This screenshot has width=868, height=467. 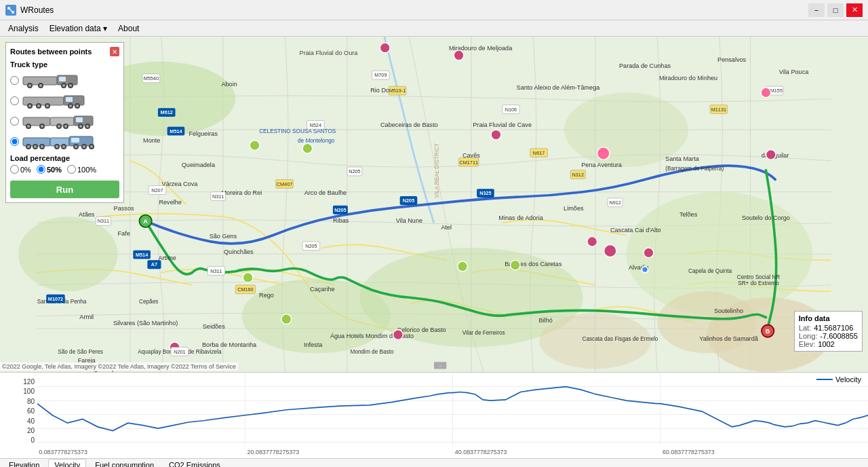 What do you see at coordinates (330, 53) in the screenshot?
I see `svg-text: Praia Fluvial do Oura` at bounding box center [330, 53].